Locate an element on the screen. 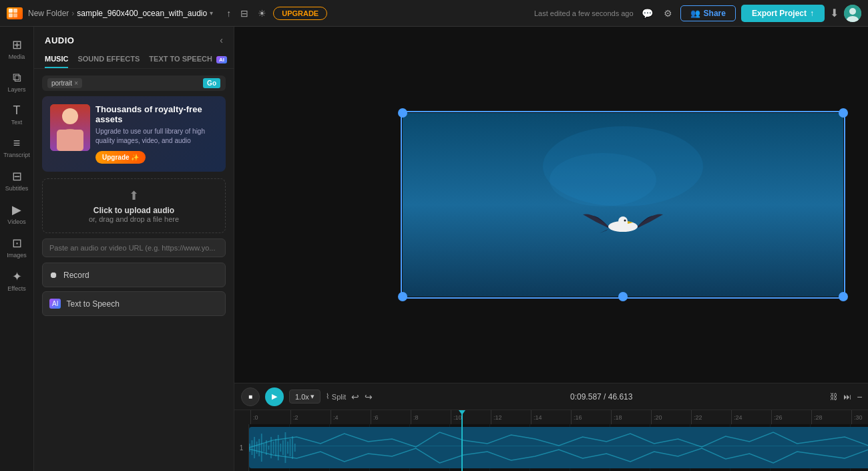 Image resolution: width=868 pixels, height=471 pixels. handle-top-left is located at coordinates (403, 113).